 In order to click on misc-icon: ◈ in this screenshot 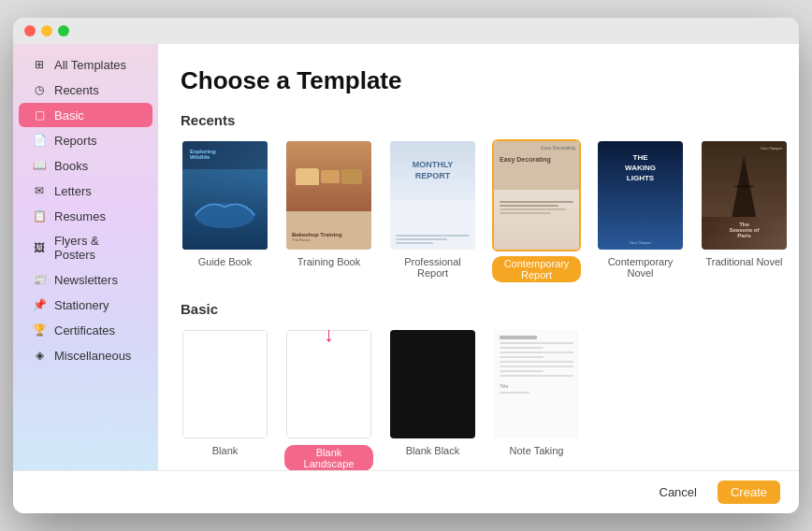, I will do `click(39, 355)`.